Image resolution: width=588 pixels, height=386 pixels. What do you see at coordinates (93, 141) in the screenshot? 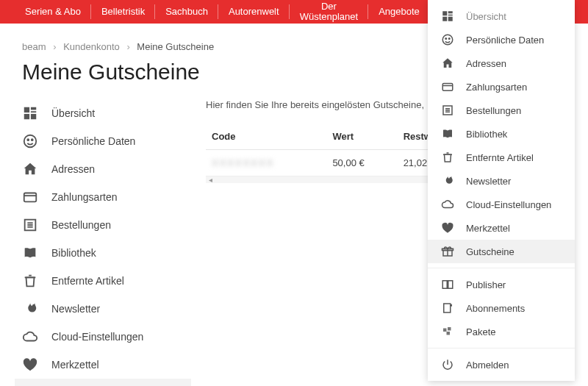
I see `sidebar-item-label: Persönliche Daten` at bounding box center [93, 141].